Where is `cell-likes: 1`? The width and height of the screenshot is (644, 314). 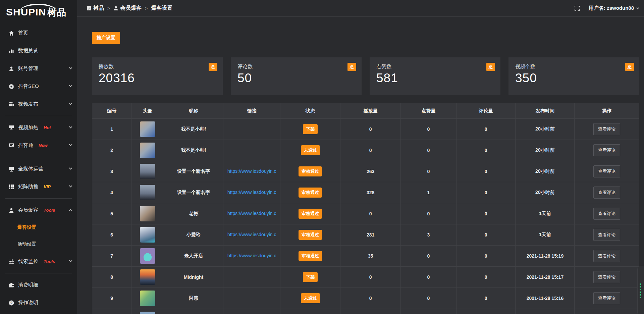 cell-likes: 1 is located at coordinates (428, 193).